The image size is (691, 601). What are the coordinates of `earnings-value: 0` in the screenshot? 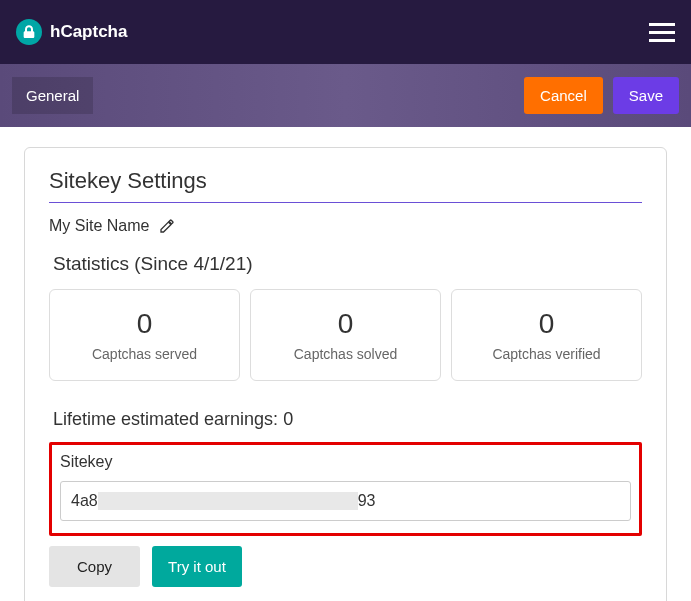 It's located at (288, 419).